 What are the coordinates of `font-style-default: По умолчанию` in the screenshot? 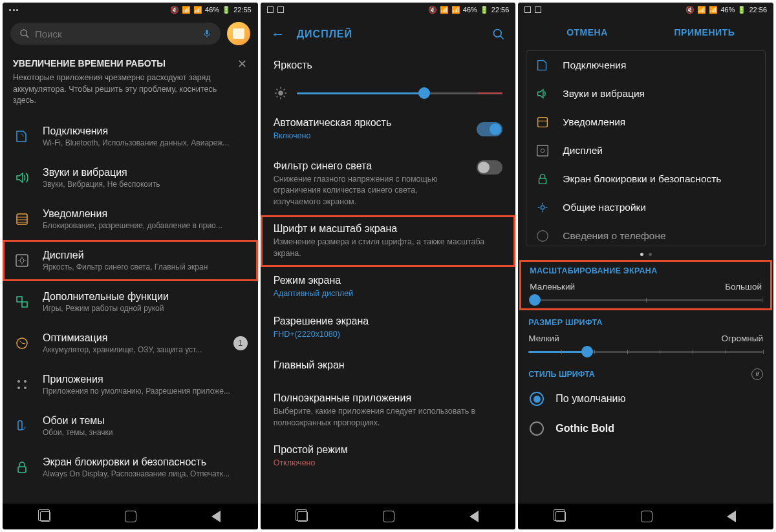 It's located at (645, 399).